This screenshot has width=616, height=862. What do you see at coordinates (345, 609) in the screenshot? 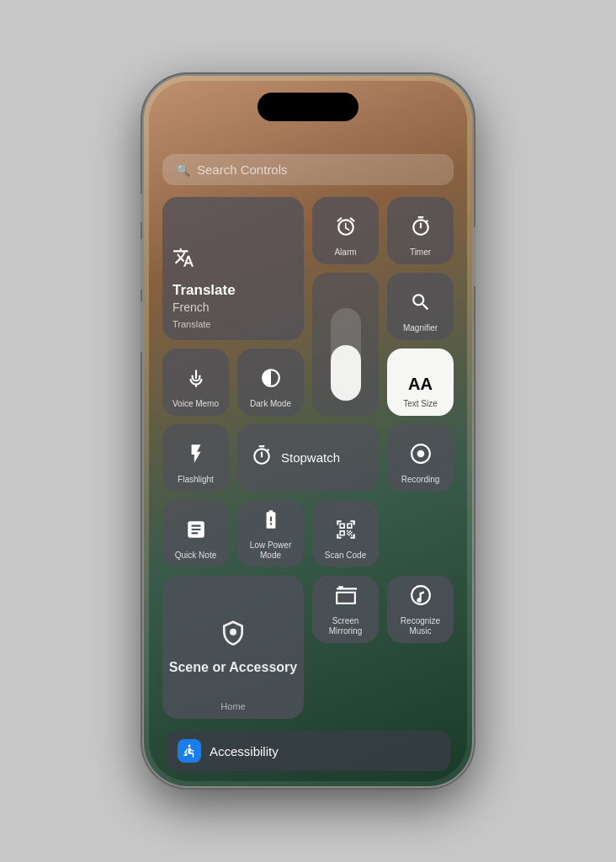
I see `screen-mirroring-tile: Screen Mirroring` at bounding box center [345, 609].